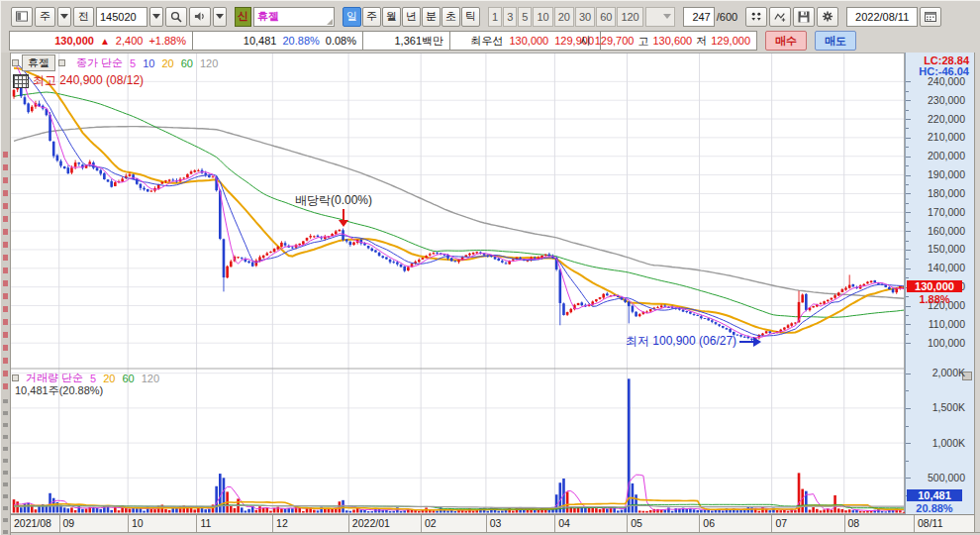  Describe the element at coordinates (268, 16) in the screenshot. I see `stock-name-text: 휴젤` at that location.